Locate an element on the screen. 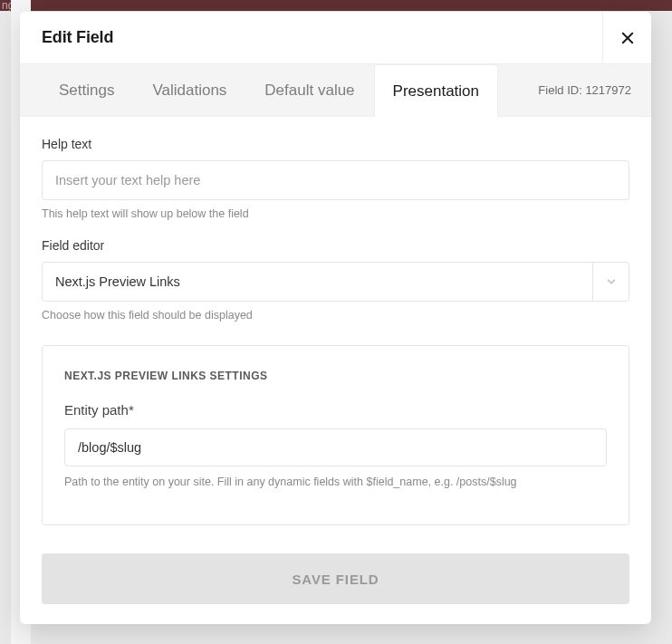 This screenshot has width=672, height=644. help-text-input is located at coordinates (335, 180).